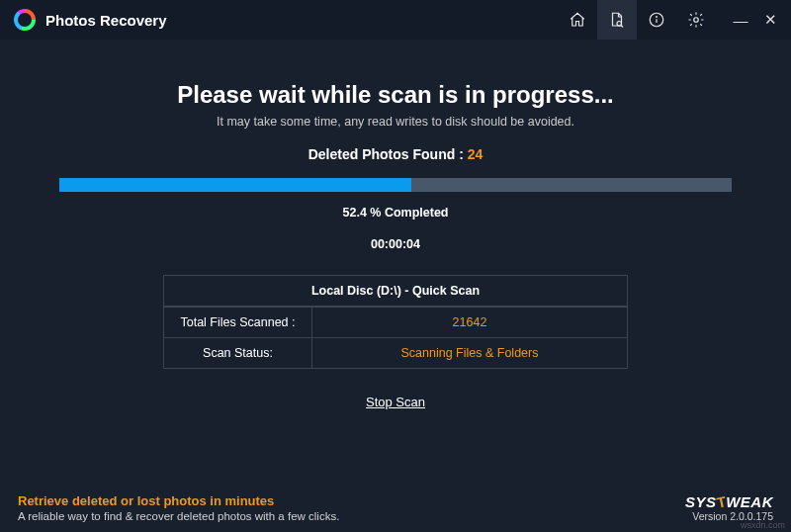 The image size is (791, 532). Describe the element at coordinates (730, 508) in the screenshot. I see `footer-right: SYSTWEAK Version 2.0.0.175` at that location.